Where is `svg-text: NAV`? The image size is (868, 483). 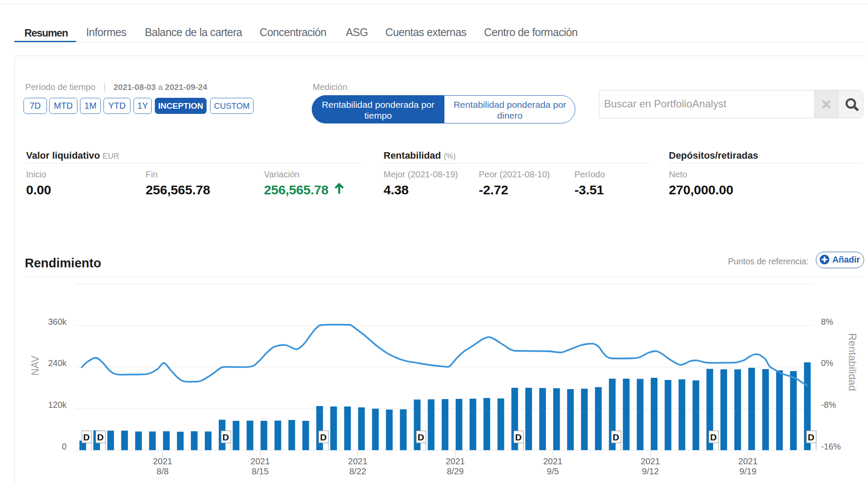
svg-text: NAV is located at coordinates (35, 366).